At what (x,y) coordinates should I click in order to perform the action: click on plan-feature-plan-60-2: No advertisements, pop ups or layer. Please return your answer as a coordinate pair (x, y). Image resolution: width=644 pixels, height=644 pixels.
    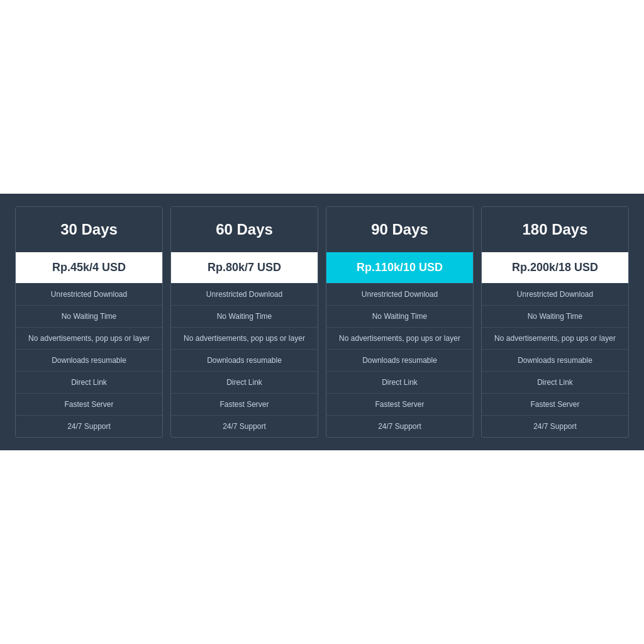
    Looking at the image, I should click on (244, 338).